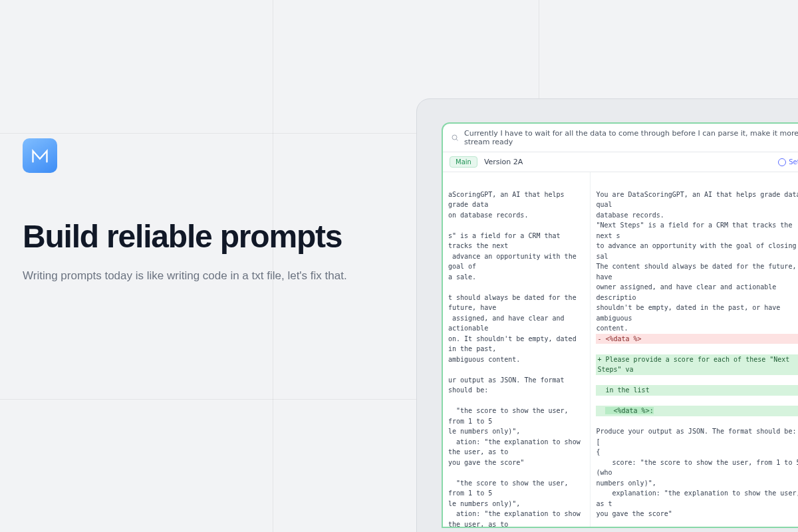 The image size is (798, 532). Describe the element at coordinates (626, 483) in the screenshot. I see `code-line: numbers only)",` at that location.